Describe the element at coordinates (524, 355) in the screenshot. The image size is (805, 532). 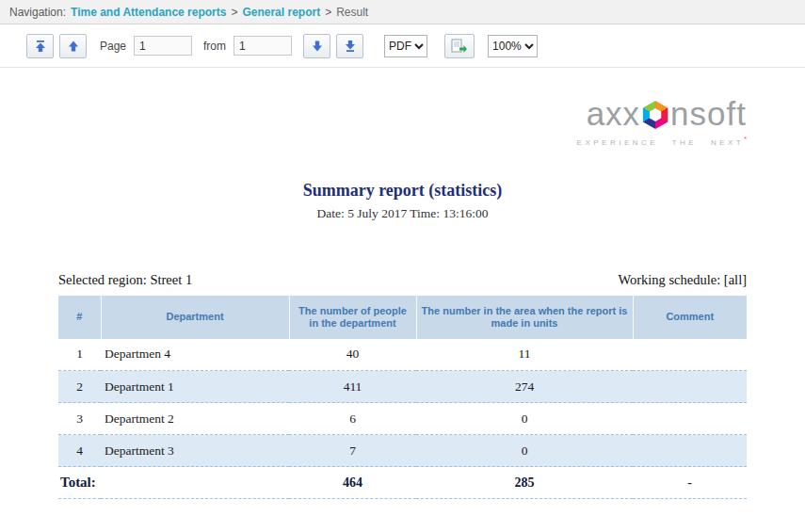
I see `cell-in-area: 11` at that location.